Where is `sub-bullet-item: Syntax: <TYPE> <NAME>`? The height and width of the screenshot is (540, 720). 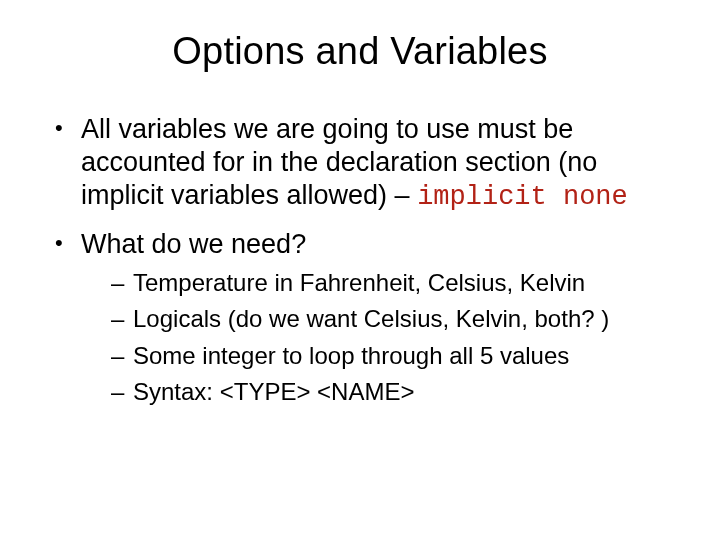 sub-bullet-item: Syntax: <TYPE> <NAME> is located at coordinates (388, 392).